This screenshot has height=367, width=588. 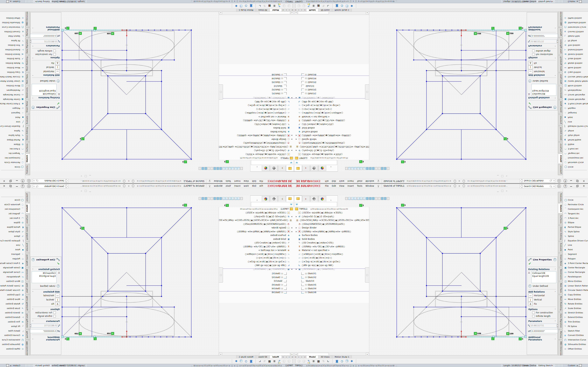 I want to click on flyout-tool: ▭ Corner Rectangle, so click(x=575, y=95).